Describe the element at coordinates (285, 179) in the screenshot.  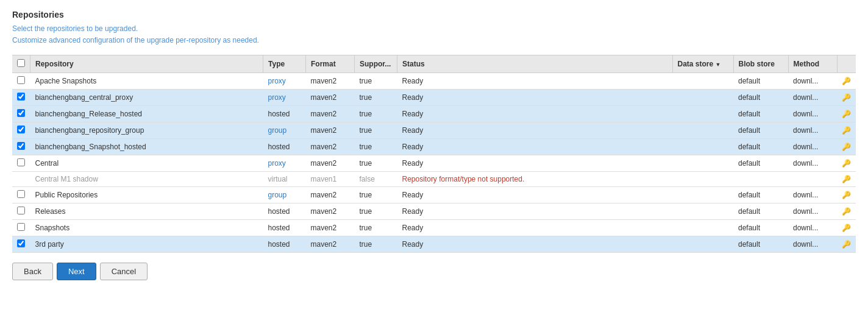
I see `row-type: virtual` at that location.